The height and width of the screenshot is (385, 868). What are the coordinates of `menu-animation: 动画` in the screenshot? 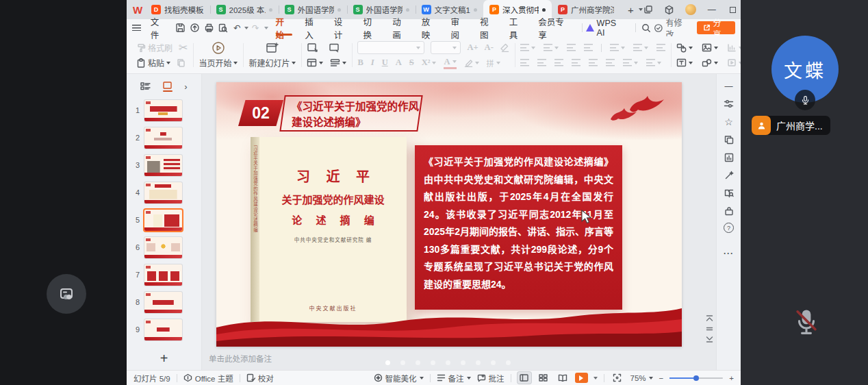 It's located at (401, 27).